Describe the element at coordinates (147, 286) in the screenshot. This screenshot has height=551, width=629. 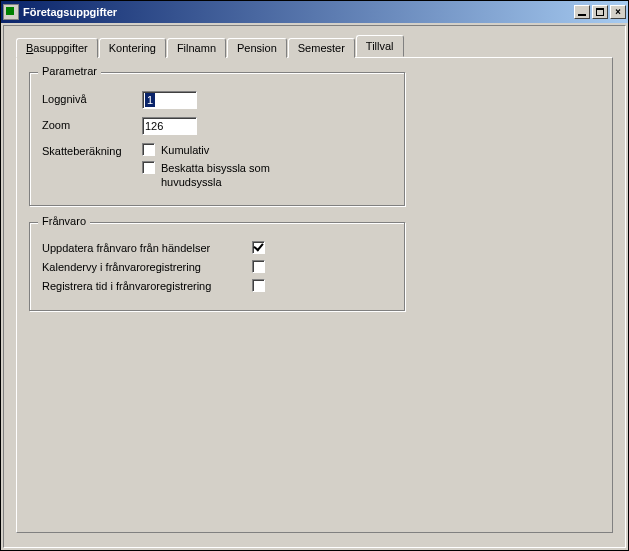
I see `franvaro-label: Registrera tid i frånvaroregistrering` at that location.